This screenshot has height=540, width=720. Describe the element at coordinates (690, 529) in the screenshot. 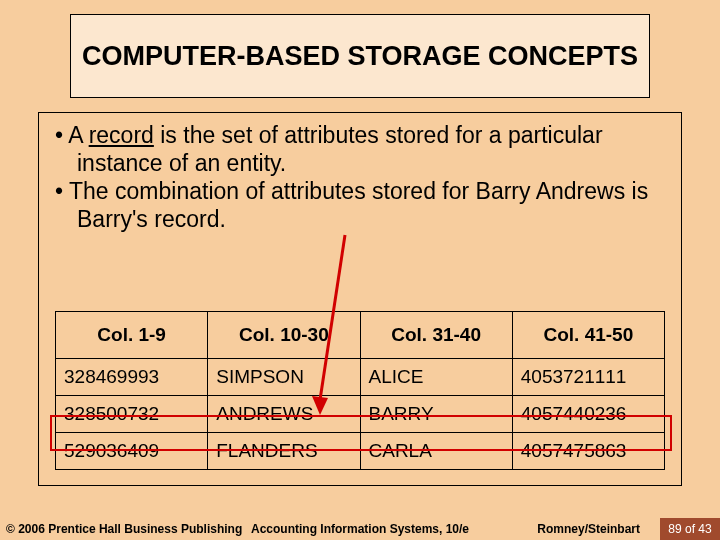

I see `page-number: 89 of 43` at that location.